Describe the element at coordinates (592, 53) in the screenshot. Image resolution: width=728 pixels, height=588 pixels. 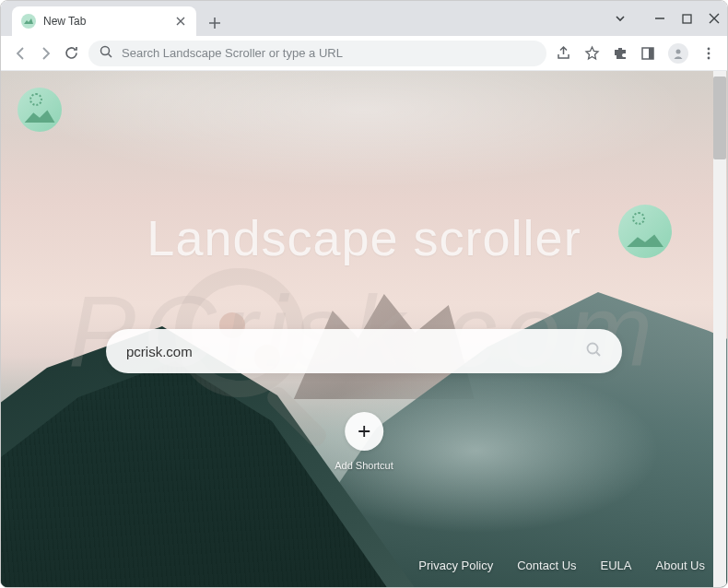
I see `bookmark-star-icon` at that location.